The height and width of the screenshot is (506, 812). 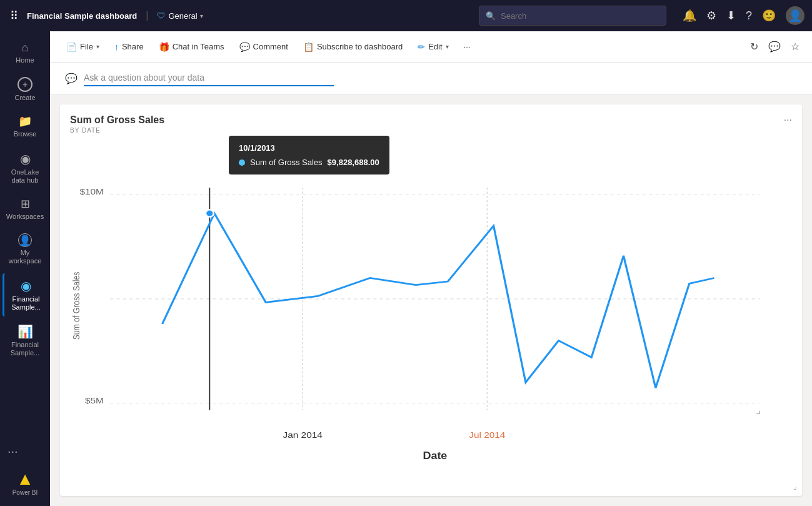 I want to click on help-icon: ?, so click(x=749, y=16).